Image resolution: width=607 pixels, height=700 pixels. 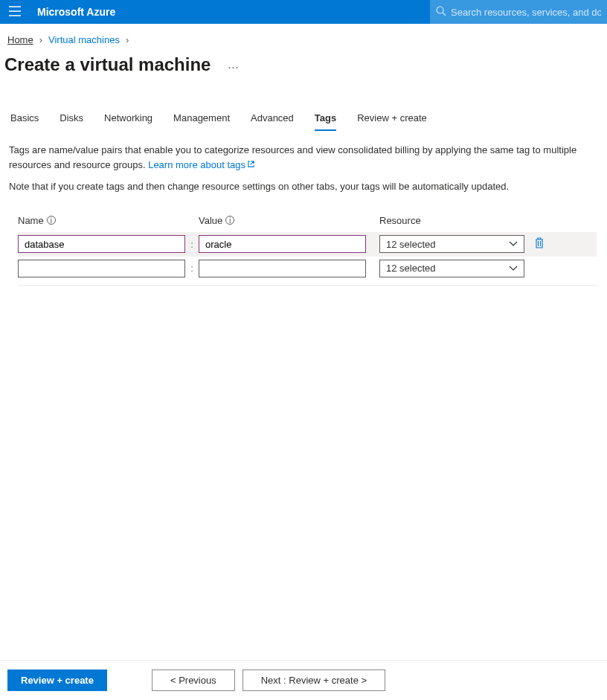 I want to click on tag-rows: : 12 selected : 12 selected, so click(x=304, y=256).